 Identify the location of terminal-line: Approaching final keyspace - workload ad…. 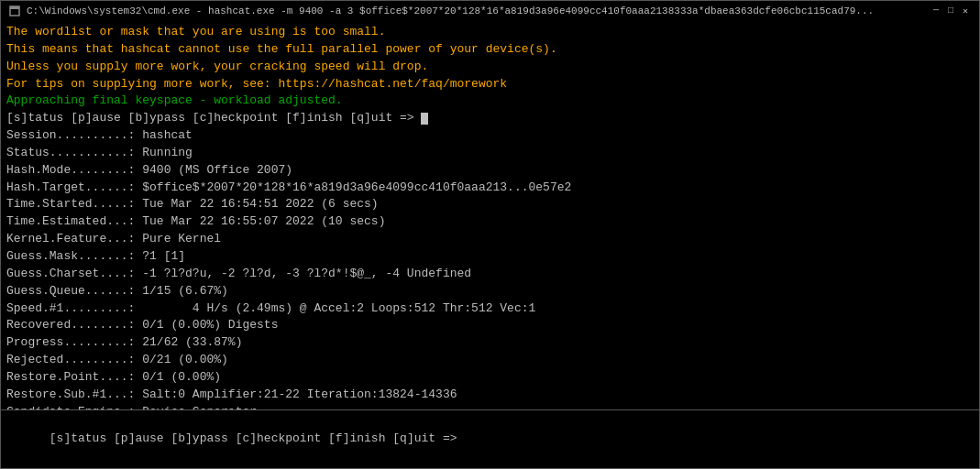
(490, 101).